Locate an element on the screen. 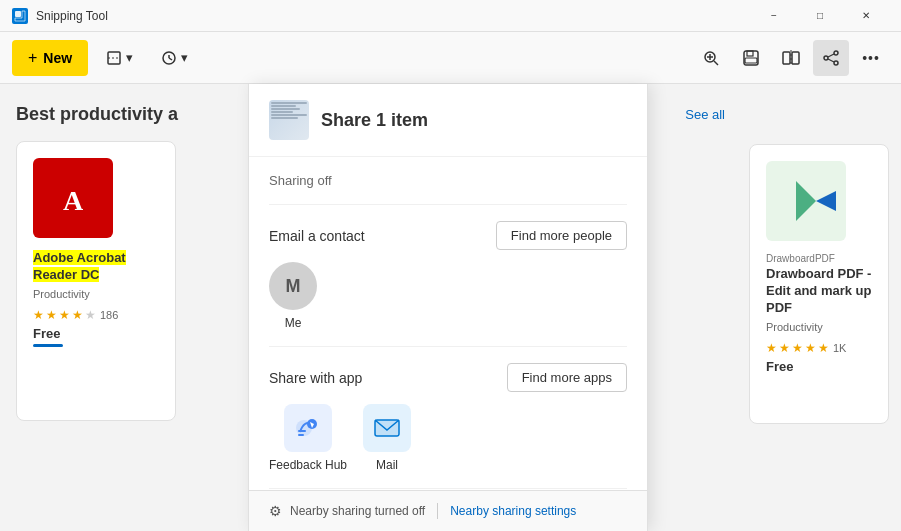 The width and height of the screenshot is (901, 531). ellipsis-icon: ••• is located at coordinates (871, 58).